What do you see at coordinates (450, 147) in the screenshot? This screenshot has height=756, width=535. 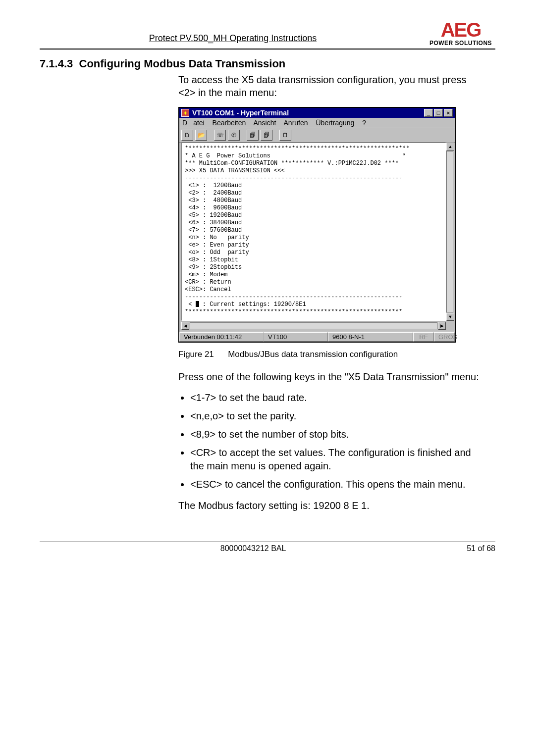 I see `scroll-up-icon: ▲` at bounding box center [450, 147].